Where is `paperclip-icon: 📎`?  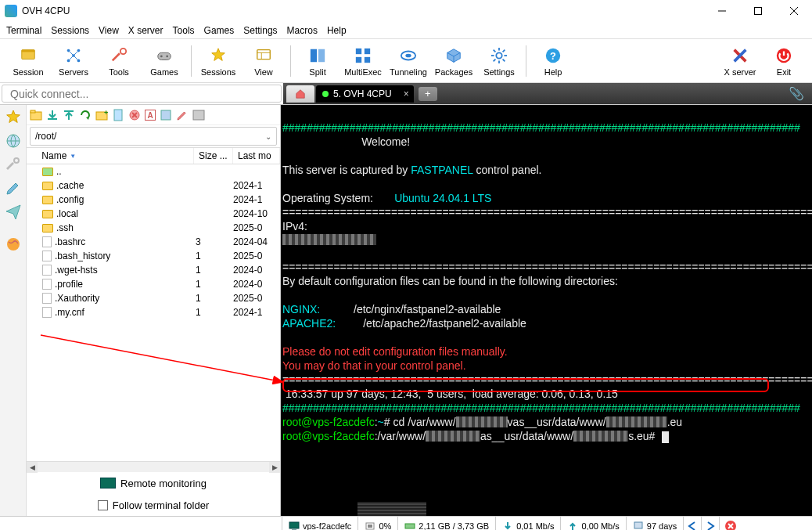
paperclip-icon: 📎 is located at coordinates (800, 94).